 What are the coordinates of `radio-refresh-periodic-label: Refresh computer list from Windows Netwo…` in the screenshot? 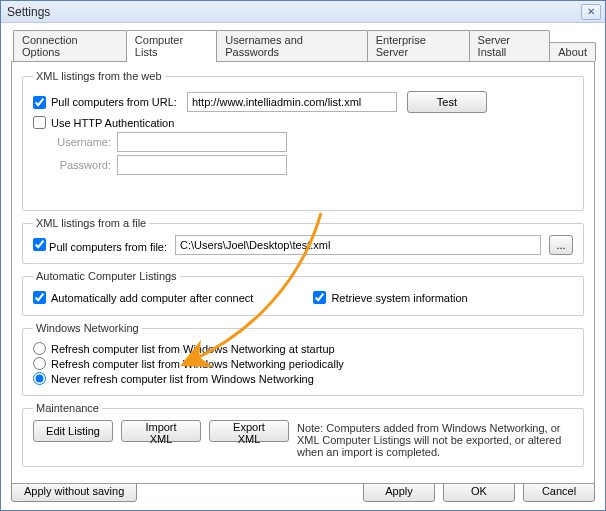 It's located at (198, 364).